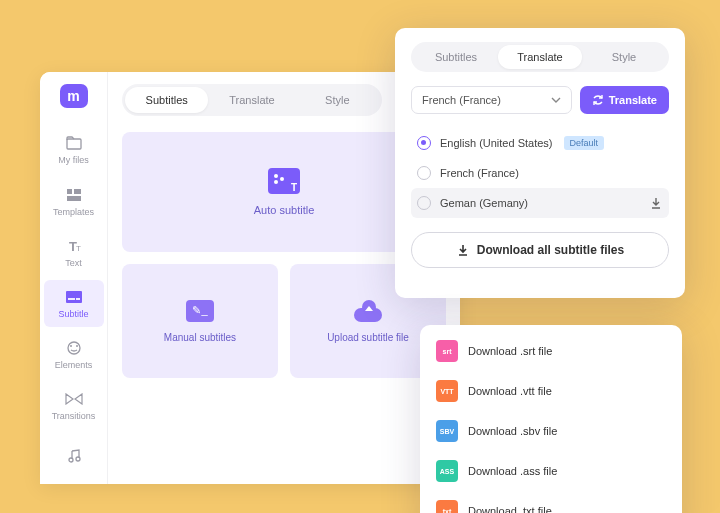  I want to click on file-option-ass: ASS Download .ass file, so click(551, 471).